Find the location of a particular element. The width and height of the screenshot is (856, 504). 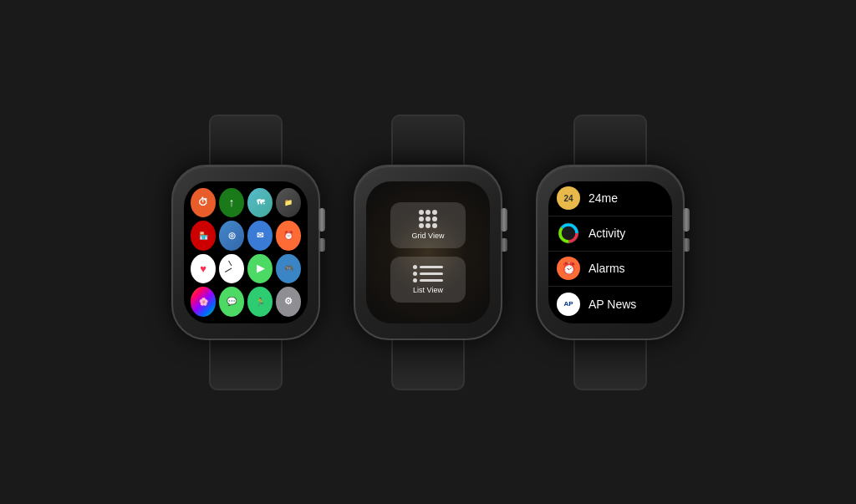

view-selector: Grid View List View is located at coordinates (428, 252).